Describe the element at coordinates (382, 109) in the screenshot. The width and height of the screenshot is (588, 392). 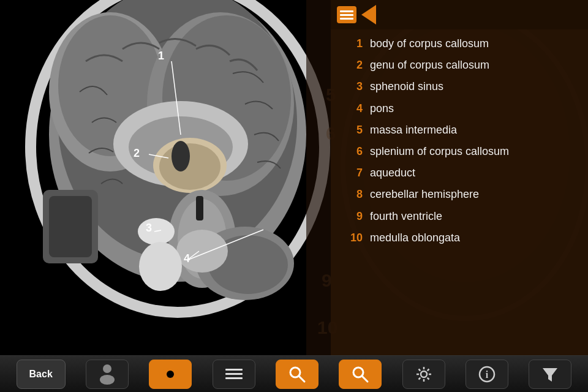
I see `anatomy-item-label: pons` at that location.